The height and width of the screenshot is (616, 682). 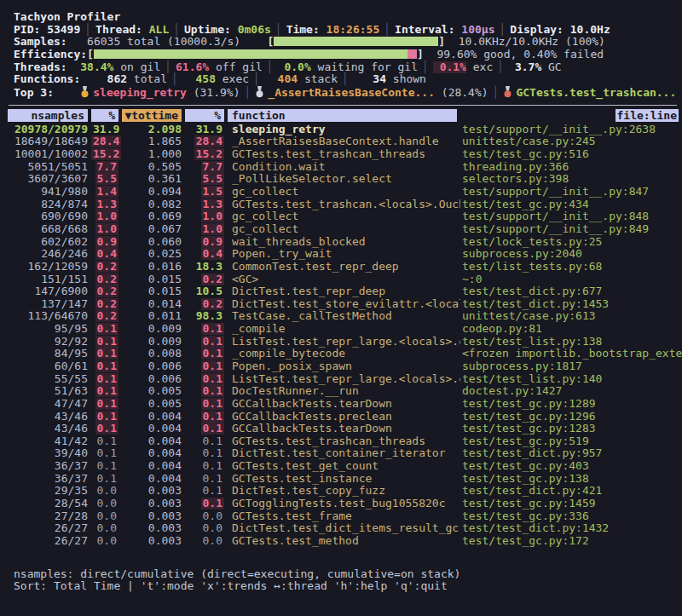 I want to click on cell-nsamples: 51/63, so click(x=49, y=392).